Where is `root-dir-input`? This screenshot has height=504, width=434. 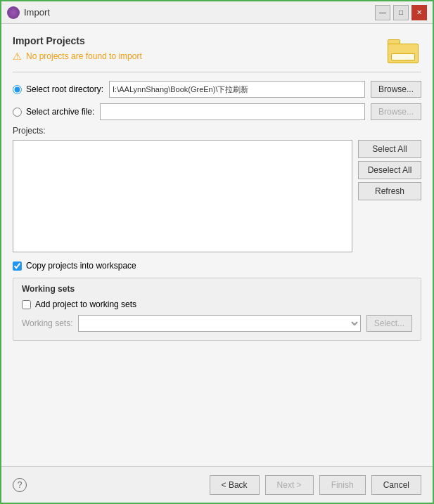
root-dir-input is located at coordinates (237, 89).